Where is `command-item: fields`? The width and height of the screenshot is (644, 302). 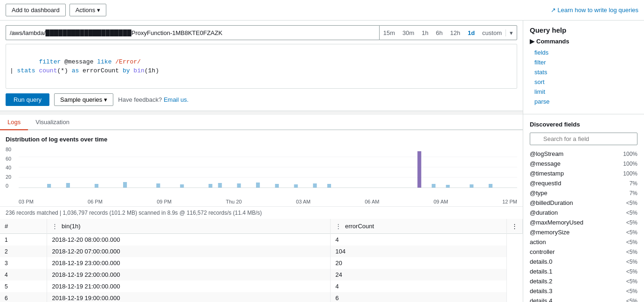
command-item: fields is located at coordinates (584, 52).